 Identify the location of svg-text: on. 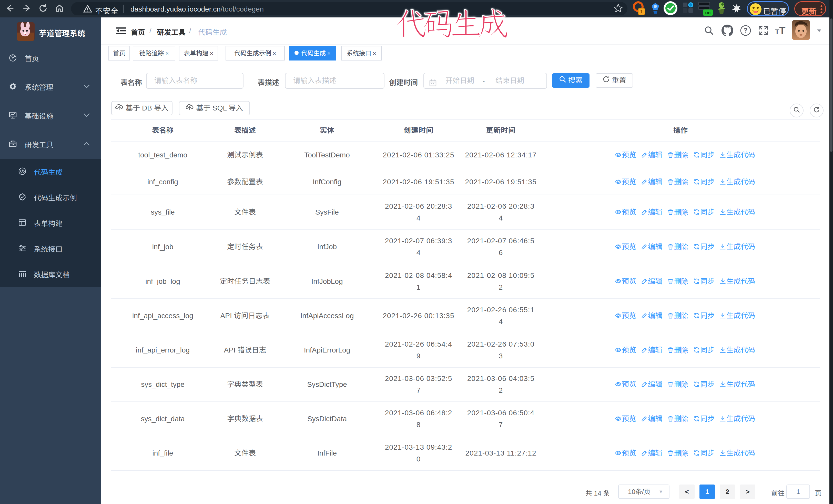
(708, 13).